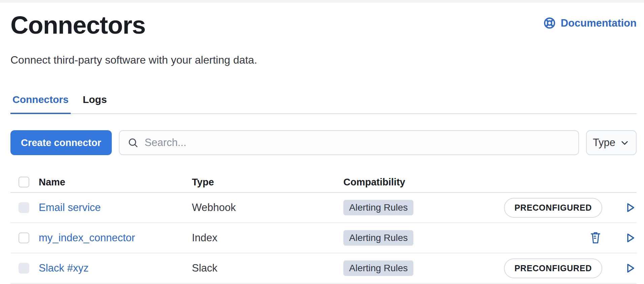  What do you see at coordinates (64, 268) in the screenshot?
I see `connector-name-link: Slack #xyz` at bounding box center [64, 268].